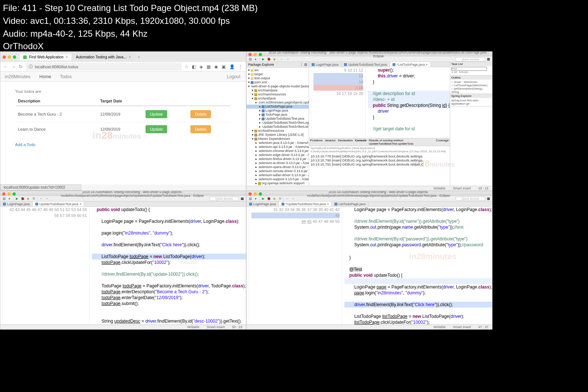 Image resolution: width=588 pixels, height=392 pixels. I want to click on tree-item: ▾test-output, so click(278, 79).